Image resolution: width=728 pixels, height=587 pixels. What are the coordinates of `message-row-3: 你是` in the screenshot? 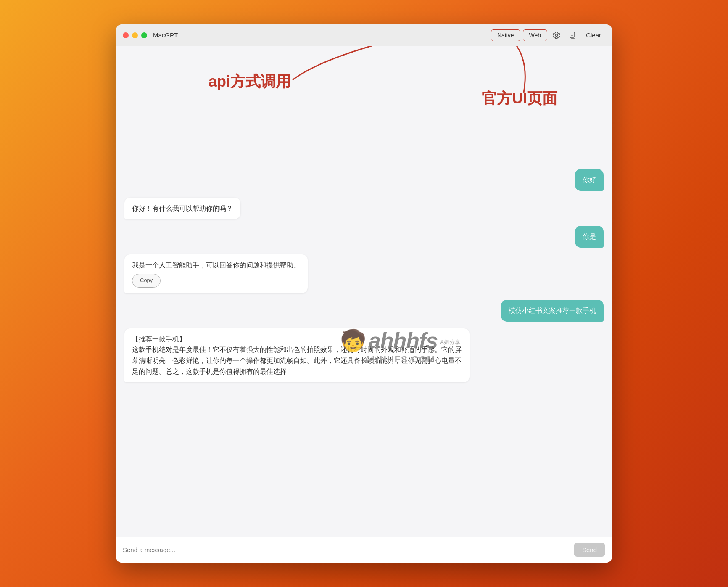 It's located at (364, 237).